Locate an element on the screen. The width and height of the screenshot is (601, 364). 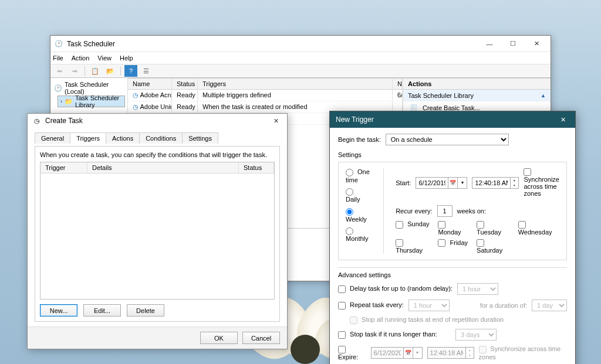
duration-label: for a duration of: is located at coordinates (504, 305).